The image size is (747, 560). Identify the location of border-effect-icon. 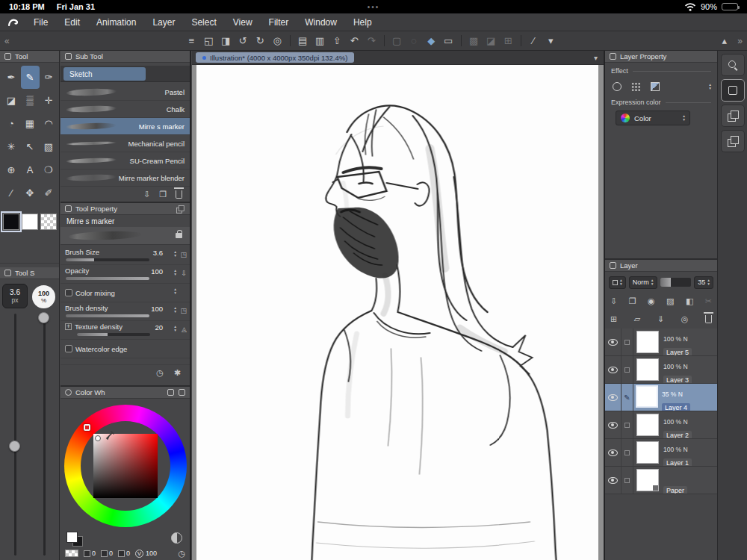
(617, 87).